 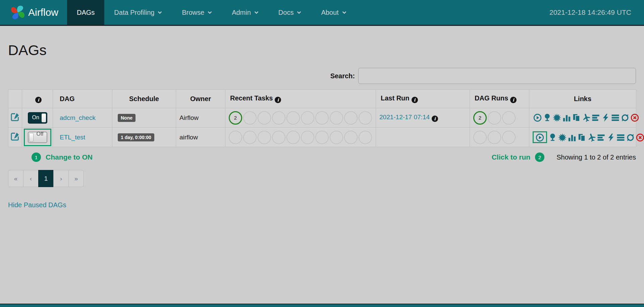 I want to click on annotation-step2-label: Click to run, so click(x=511, y=157).